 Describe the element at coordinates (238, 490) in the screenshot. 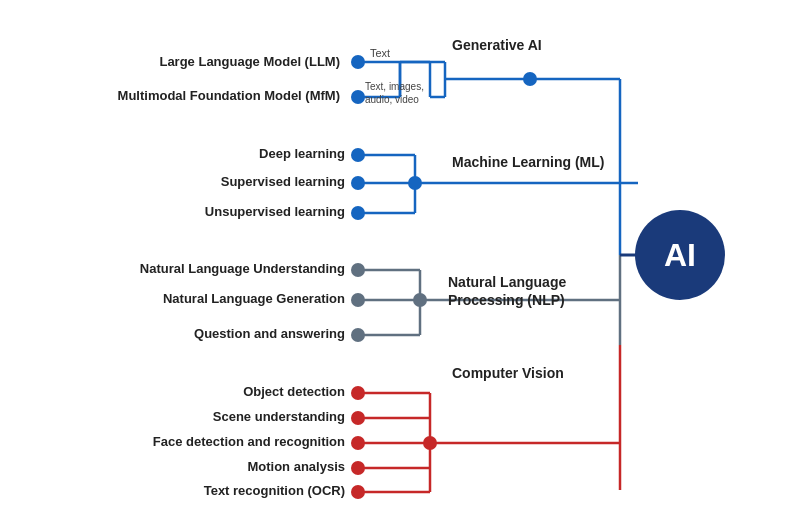

I see `label-ocr: Text recognition (OCR)` at that location.